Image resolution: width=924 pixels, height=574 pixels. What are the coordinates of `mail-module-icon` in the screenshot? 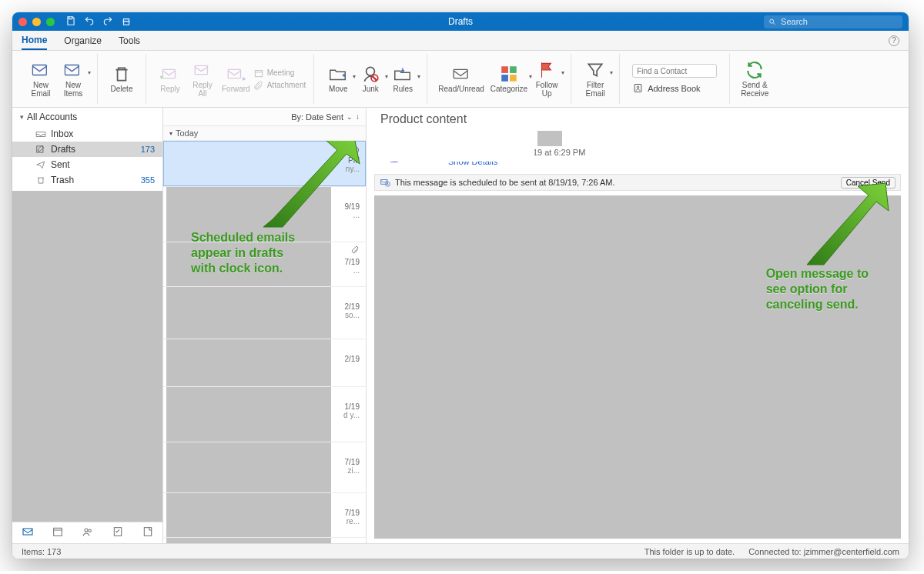 It's located at (28, 532).